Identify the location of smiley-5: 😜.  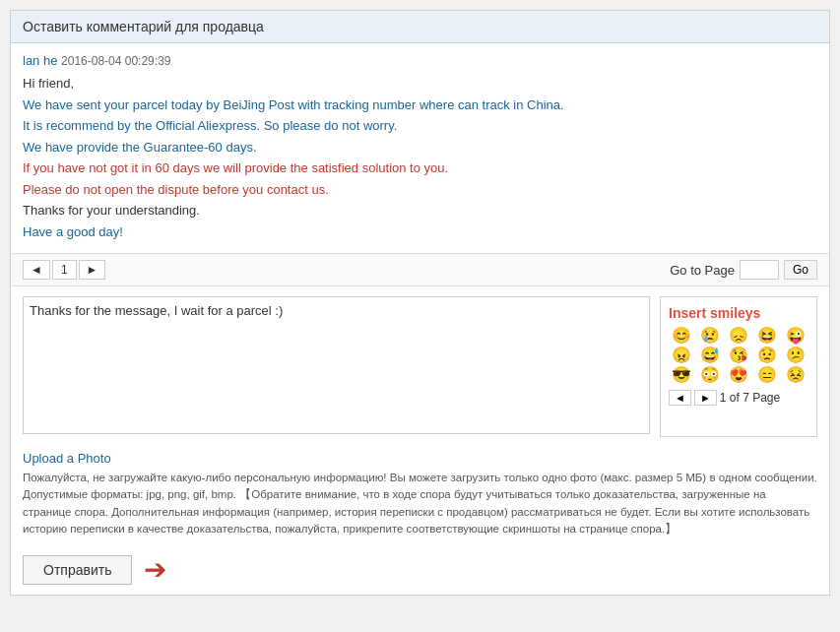
(796, 336).